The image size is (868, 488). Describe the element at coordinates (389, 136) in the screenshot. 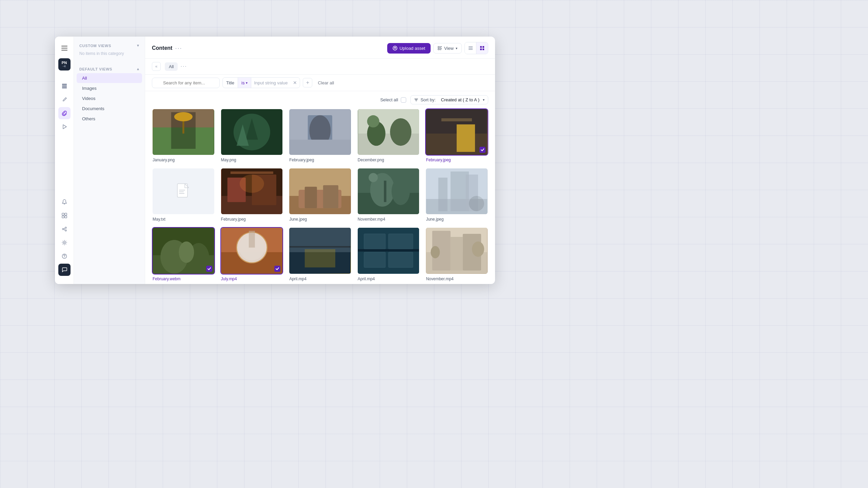

I see `asset-card: December.png` at that location.